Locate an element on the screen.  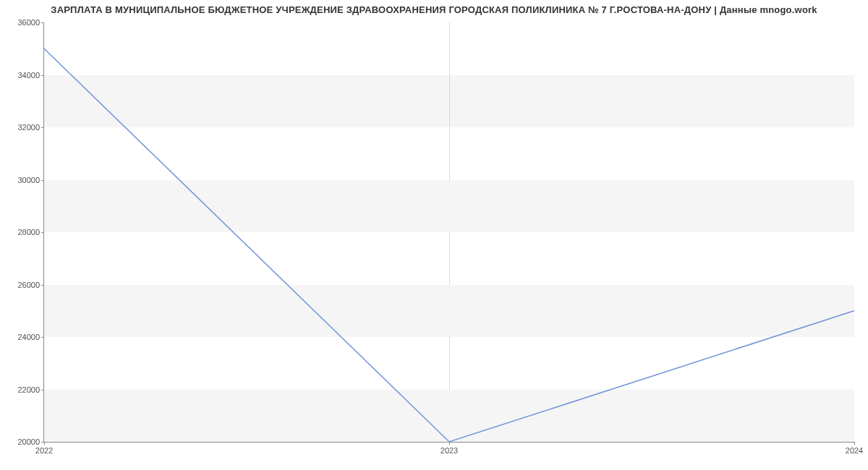
y-tick-label: 34000 is located at coordinates (25, 75).